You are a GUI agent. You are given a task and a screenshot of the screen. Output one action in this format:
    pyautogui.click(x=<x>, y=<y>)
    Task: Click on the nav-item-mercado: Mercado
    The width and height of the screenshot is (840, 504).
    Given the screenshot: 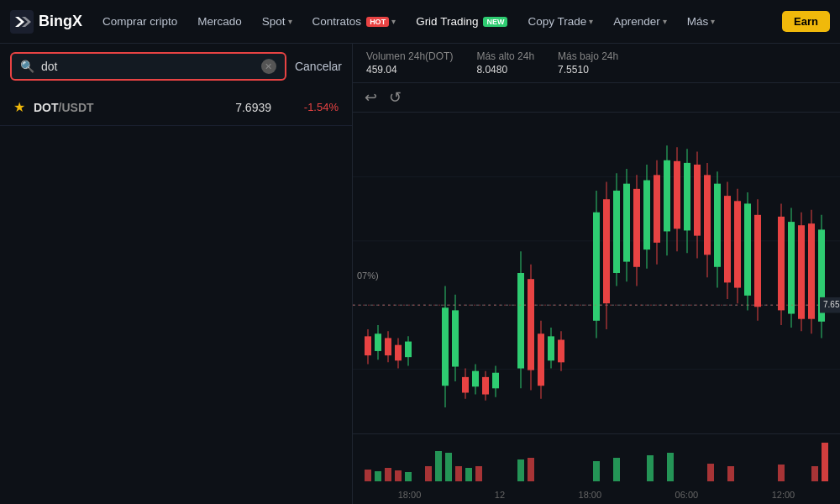 What is the action you would take?
    pyautogui.click(x=220, y=22)
    